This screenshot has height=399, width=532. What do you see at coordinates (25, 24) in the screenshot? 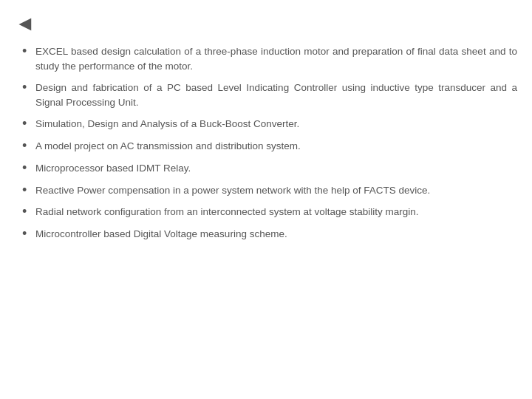
I see `back-arrow-button: ◄` at bounding box center [25, 24].